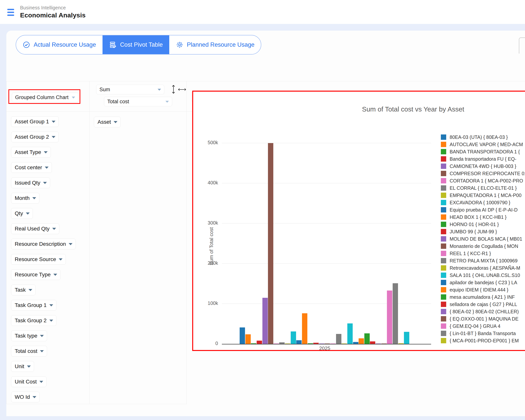 The height and width of the screenshot is (420, 525). I want to click on legend-item: REEL 1 { KCC-R1 }, so click(483, 253).